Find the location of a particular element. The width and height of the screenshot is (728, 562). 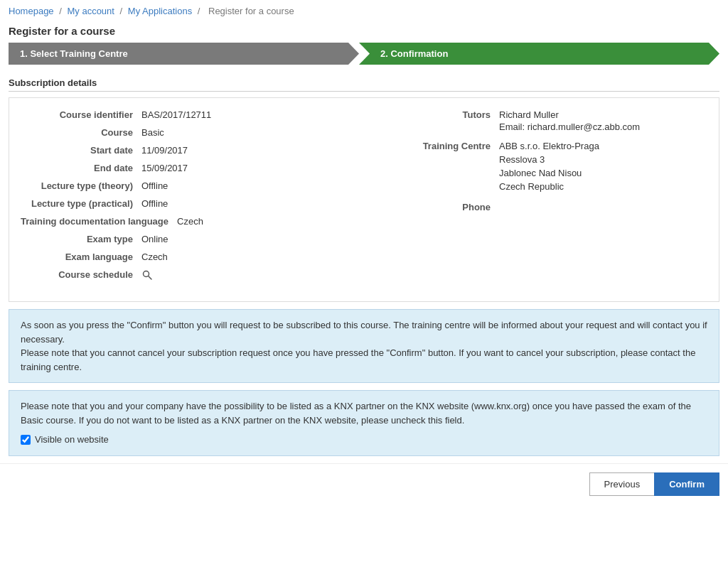

step-2: 2. Confirmation is located at coordinates (539, 54).